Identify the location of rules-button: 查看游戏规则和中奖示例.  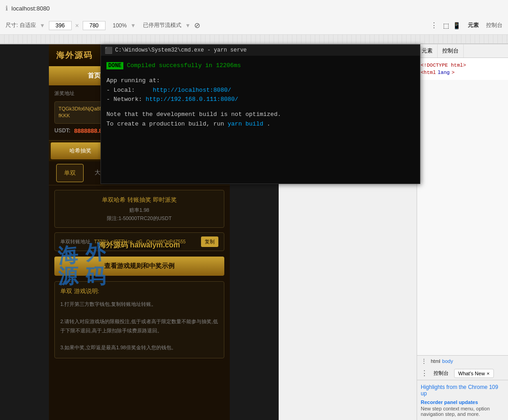
(139, 266).